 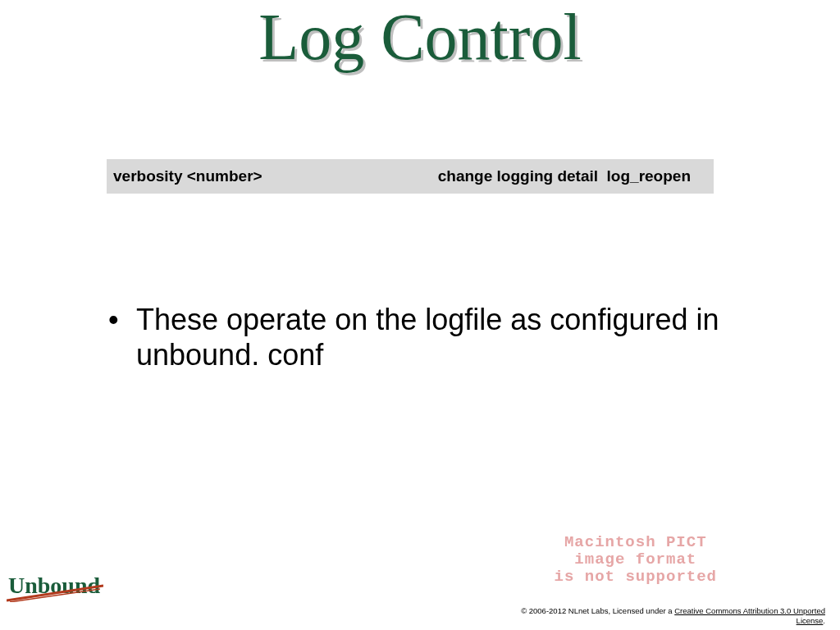 What do you see at coordinates (185, 176) in the screenshot?
I see `command-left-text: verbosity <number>` at bounding box center [185, 176].